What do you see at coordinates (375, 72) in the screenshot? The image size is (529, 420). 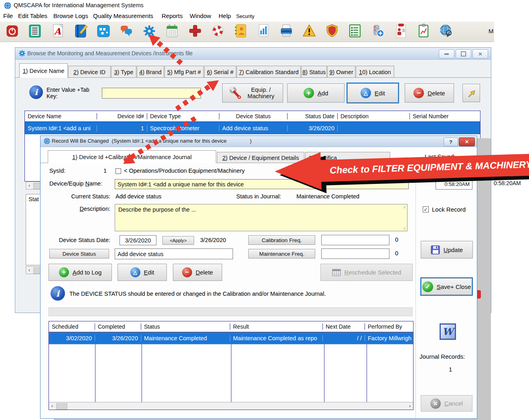 I see `tab-location: 10) Location` at bounding box center [375, 72].